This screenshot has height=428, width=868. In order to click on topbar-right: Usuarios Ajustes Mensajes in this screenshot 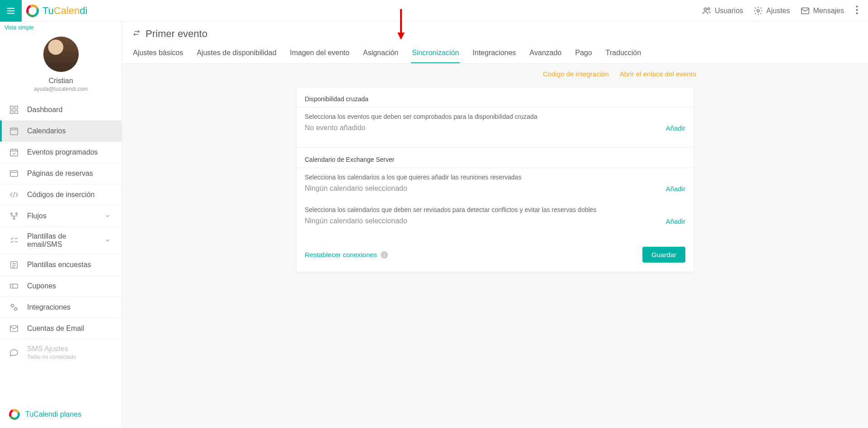, I will do `click(785, 11)`.